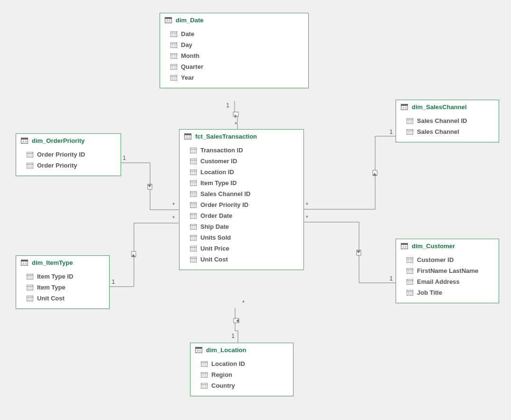 The width and height of the screenshot is (511, 420). Describe the element at coordinates (68, 161) in the screenshot. I see `table-fields: Order Priority IDOrder Priority` at that location.